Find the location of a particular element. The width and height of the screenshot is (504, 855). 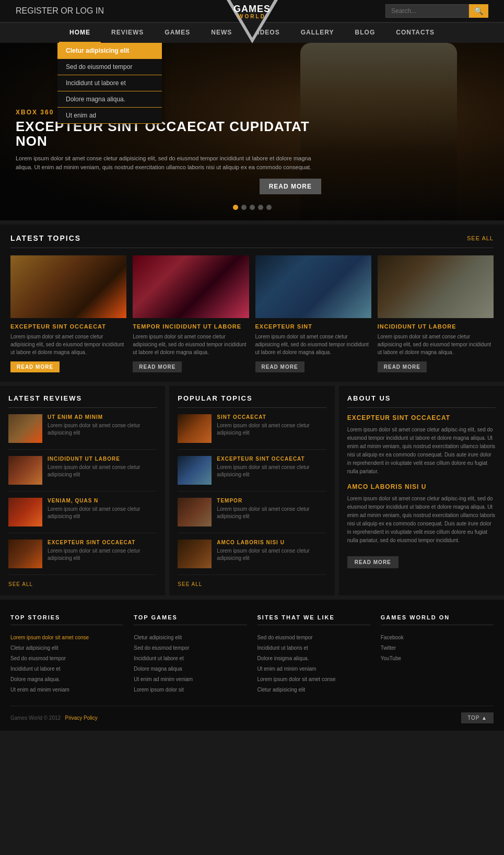

topic-desc-1: Lorem ipsum dolor sit amet conse cletur … is located at coordinates (191, 345).